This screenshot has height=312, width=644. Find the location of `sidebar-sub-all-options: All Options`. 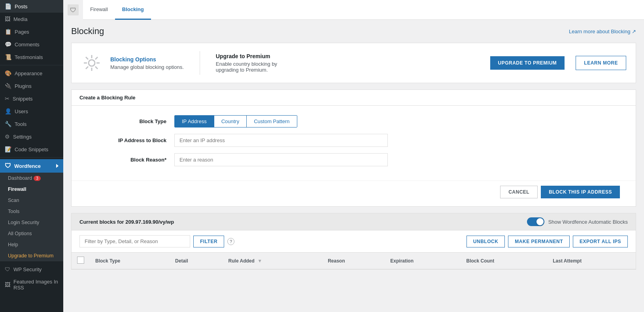

sidebar-sub-all-options: All Options is located at coordinates (32, 234).